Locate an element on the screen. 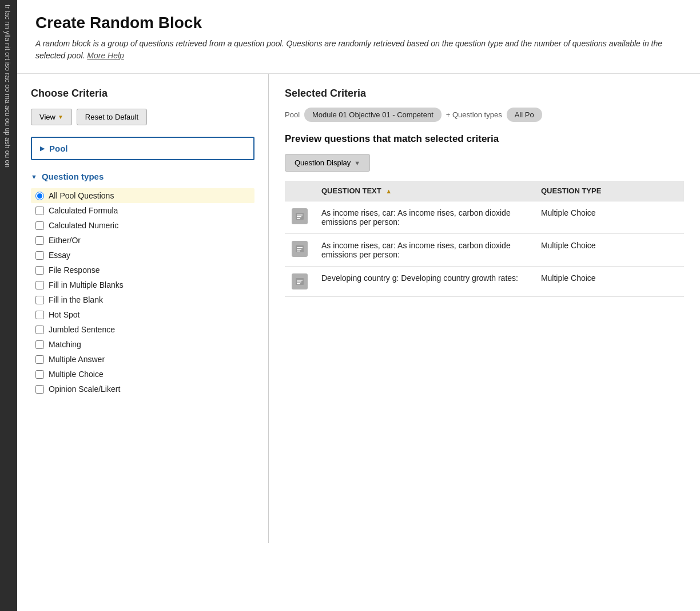 The width and height of the screenshot is (700, 611). question-types-section: ▼ Question types All Pool Questions Calc… is located at coordinates (143, 281).